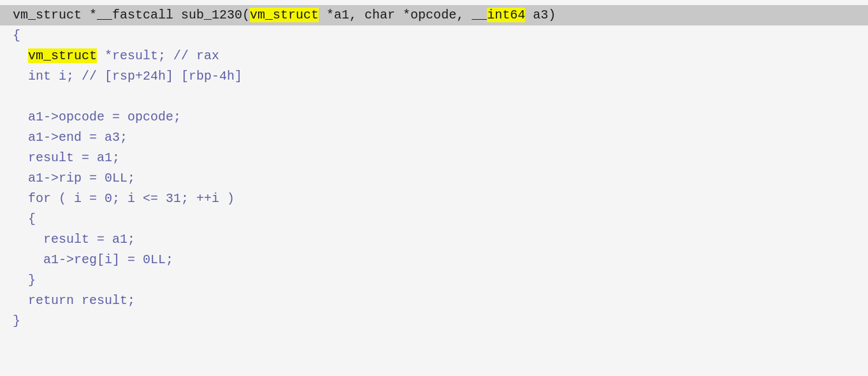 The image size is (868, 376). Describe the element at coordinates (434, 56) in the screenshot. I see `code-line-vm-result: vm_struct *result; // rax` at that location.